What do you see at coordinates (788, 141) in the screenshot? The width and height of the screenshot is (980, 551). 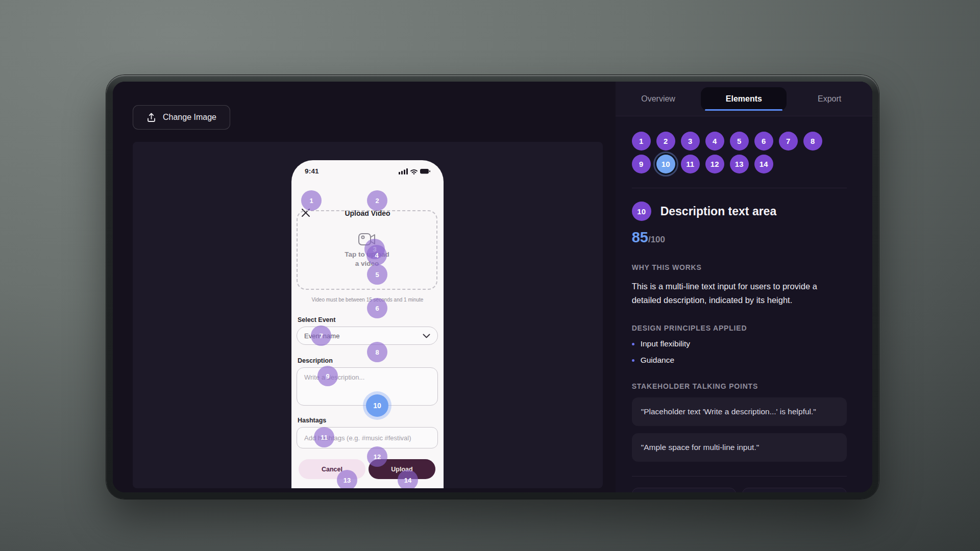 I see `element-chip-7: 7` at bounding box center [788, 141].